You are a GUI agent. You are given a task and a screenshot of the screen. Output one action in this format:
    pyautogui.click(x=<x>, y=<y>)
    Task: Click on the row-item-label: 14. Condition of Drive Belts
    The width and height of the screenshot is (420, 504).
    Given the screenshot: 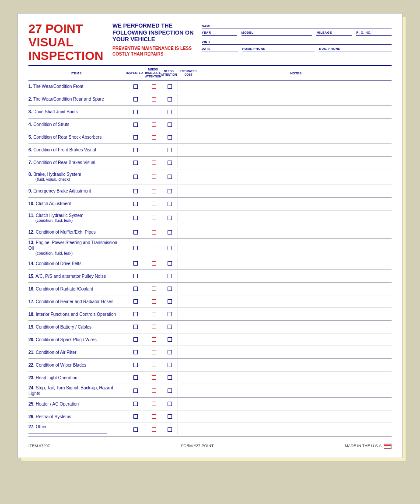 What is the action you would take?
    pyautogui.click(x=77, y=263)
    